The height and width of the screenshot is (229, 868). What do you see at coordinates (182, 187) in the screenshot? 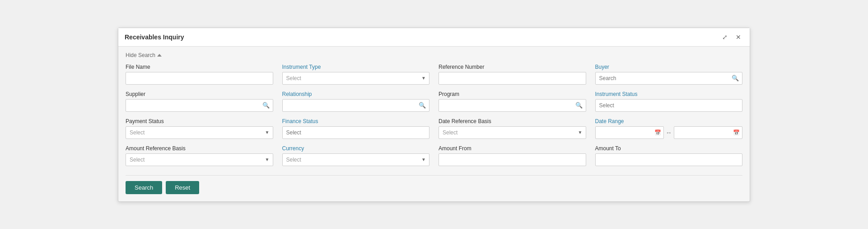
I see `reset-button: Reset` at bounding box center [182, 187].